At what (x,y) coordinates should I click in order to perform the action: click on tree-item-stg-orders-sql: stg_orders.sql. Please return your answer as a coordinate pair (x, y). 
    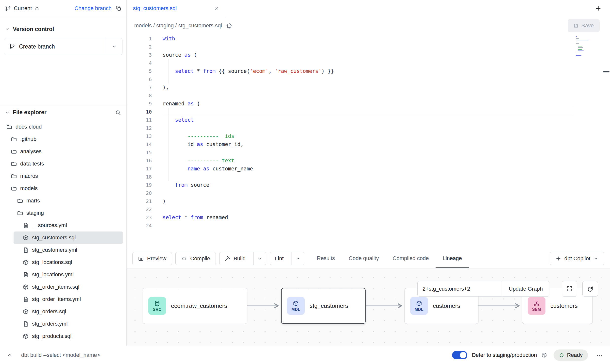
    Looking at the image, I should click on (63, 312).